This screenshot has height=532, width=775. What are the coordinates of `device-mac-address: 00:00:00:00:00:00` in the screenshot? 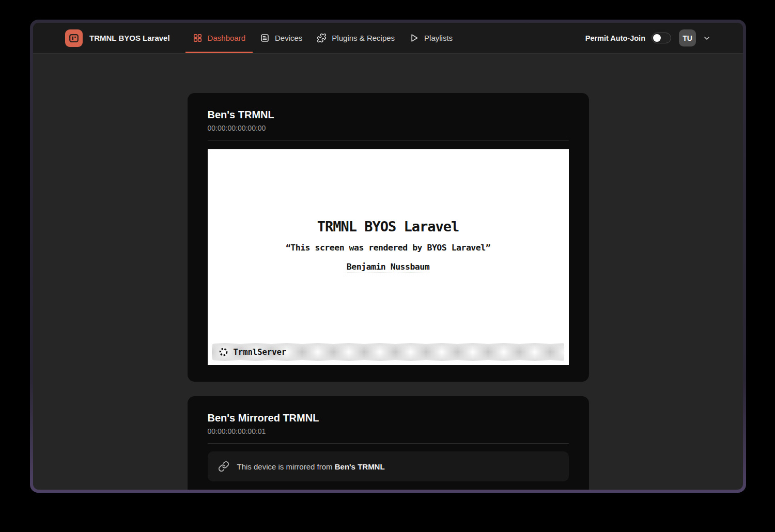 It's located at (389, 128).